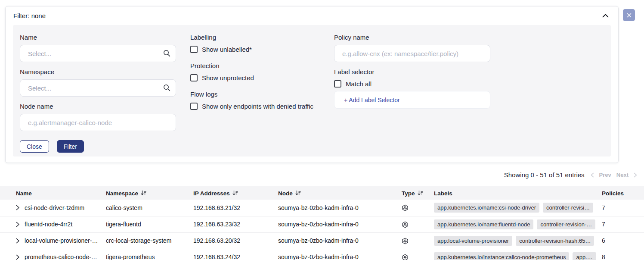 This screenshot has height=260, width=644. Describe the element at coordinates (194, 78) in the screenshot. I see `show-unprotected-checkbox` at that location.